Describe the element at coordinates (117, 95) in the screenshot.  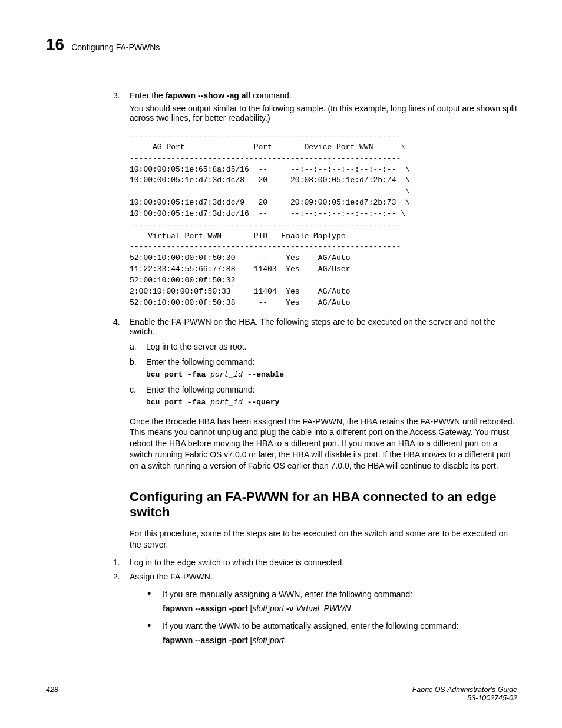
I see `step-number: 3.` at that location.